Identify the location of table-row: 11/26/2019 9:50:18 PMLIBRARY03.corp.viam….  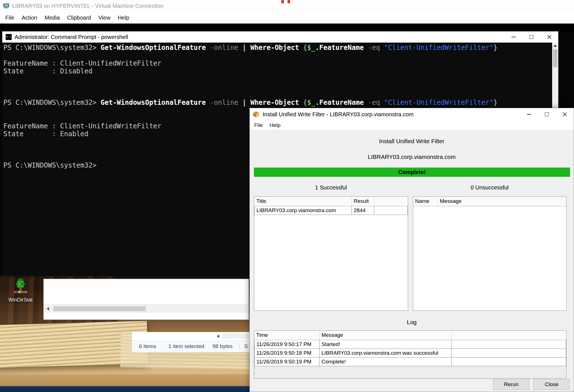
(410, 353).